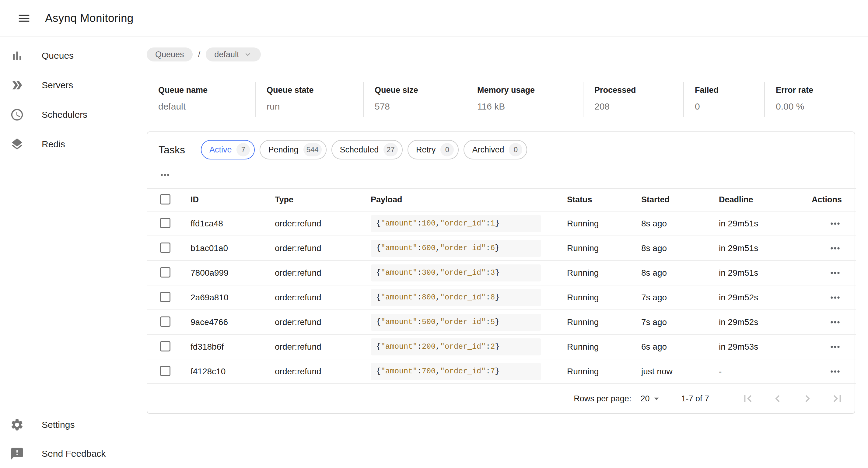  What do you see at coordinates (205, 90) in the screenshot?
I see `stat-label: Queue name` at bounding box center [205, 90].